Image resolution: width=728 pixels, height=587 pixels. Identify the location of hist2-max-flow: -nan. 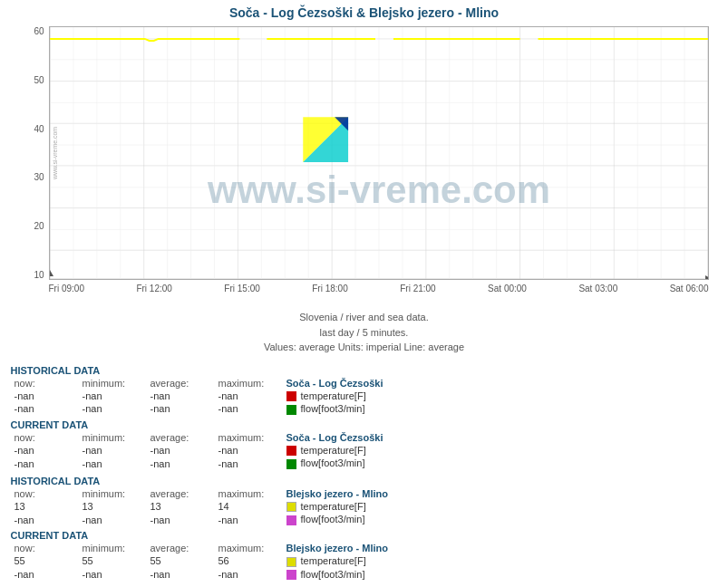
(248, 520).